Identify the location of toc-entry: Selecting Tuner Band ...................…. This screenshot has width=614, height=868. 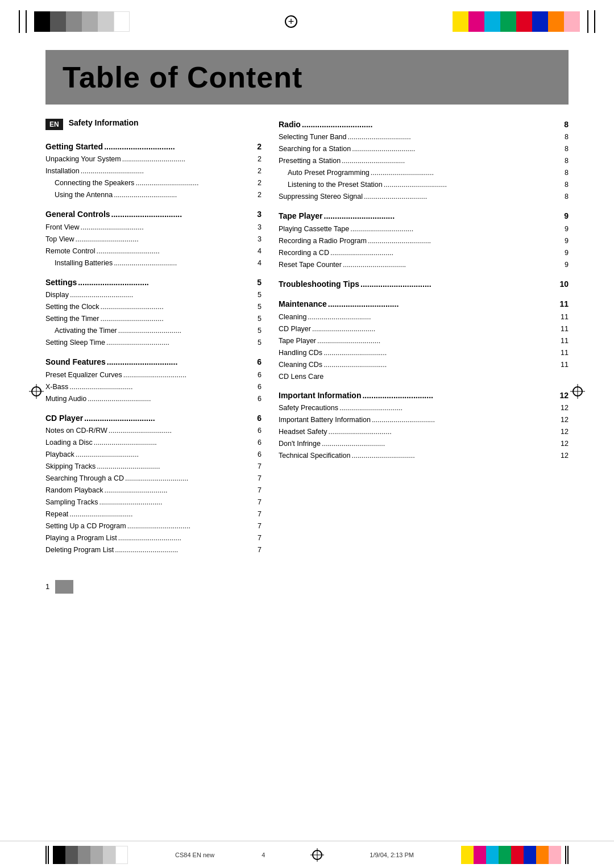
(424, 137).